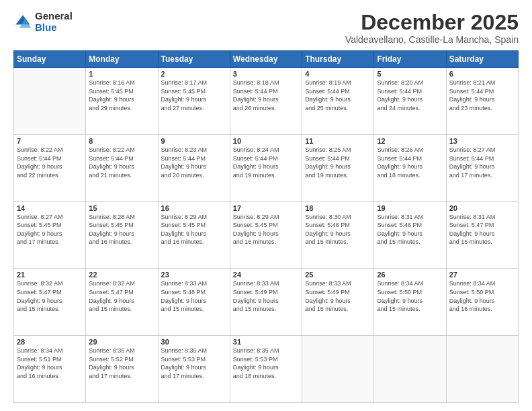  What do you see at coordinates (266, 59) in the screenshot?
I see `weekday-header-wednesday: Wednesday` at bounding box center [266, 59].